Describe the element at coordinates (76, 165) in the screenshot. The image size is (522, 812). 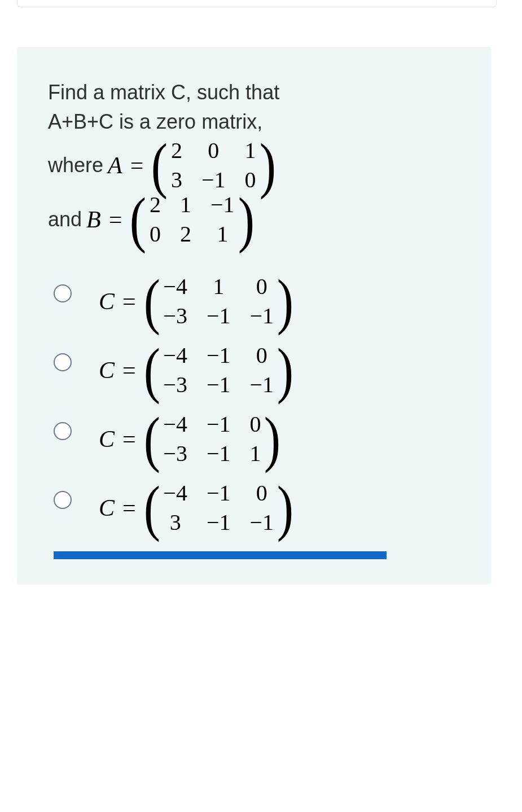
I see `where-label: where` at that location.